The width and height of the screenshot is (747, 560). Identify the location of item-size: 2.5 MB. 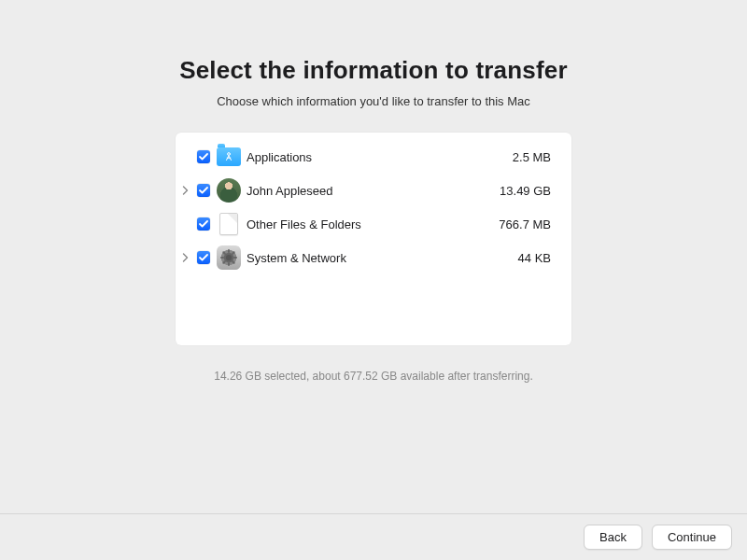
(532, 157).